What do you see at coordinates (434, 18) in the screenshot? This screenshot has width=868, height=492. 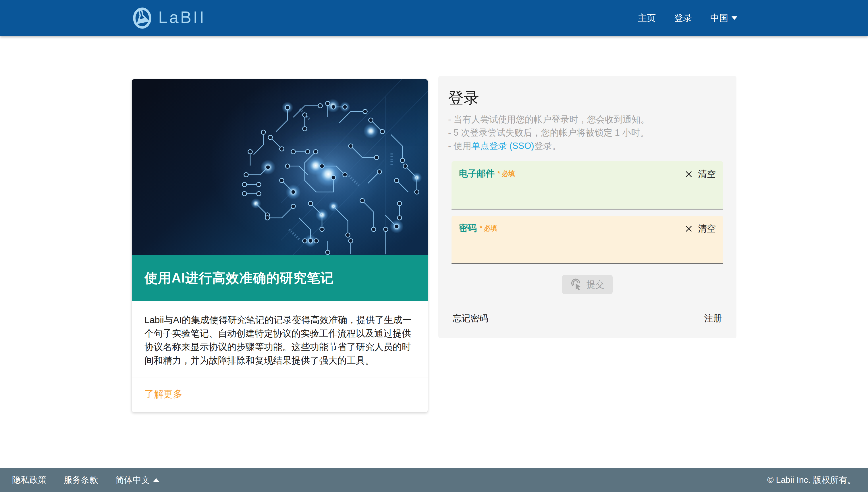 I see `navbar: LaBII 主页 登录 中国` at bounding box center [434, 18].